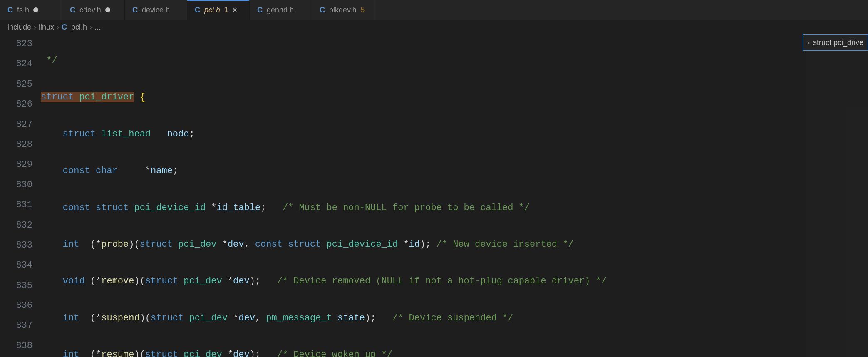 The width and height of the screenshot is (868, 357). Describe the element at coordinates (454, 281) in the screenshot. I see `code-line: void (*remove)(struct pci_dev *dev); /* …` at that location.